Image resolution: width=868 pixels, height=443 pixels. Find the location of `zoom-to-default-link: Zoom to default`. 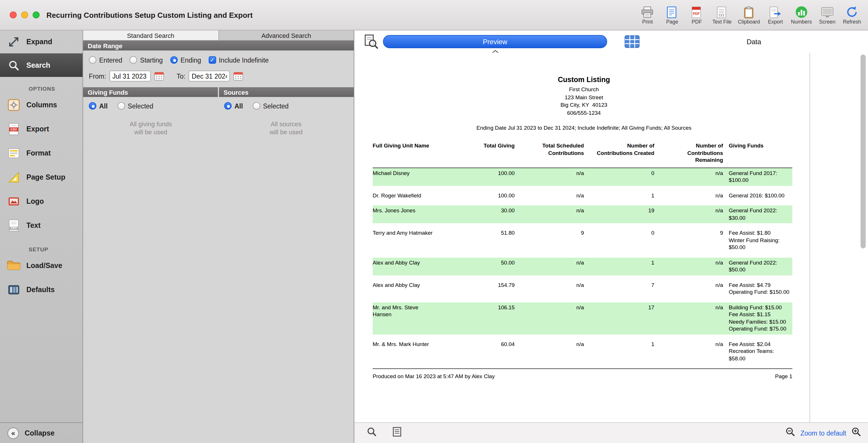

zoom-to-default-link: Zoom to default is located at coordinates (823, 433).